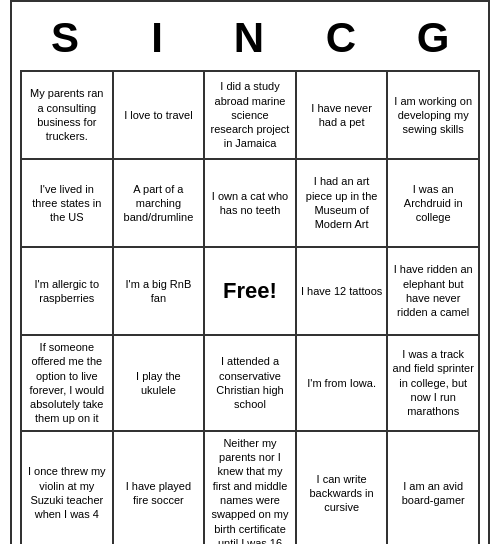  What do you see at coordinates (251, 488) in the screenshot?
I see `bingo-cell-22: Neither my parents nor I knew that my fi…` at bounding box center [251, 488].